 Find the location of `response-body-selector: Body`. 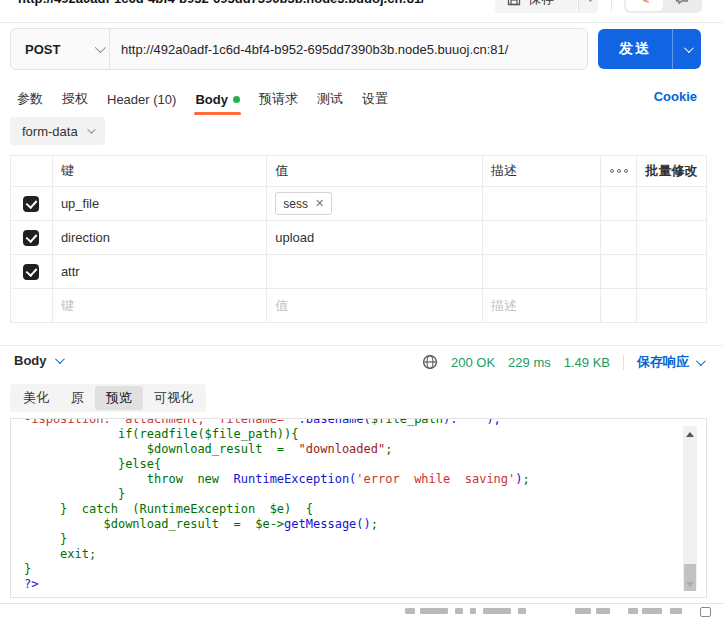

response-body-selector: Body is located at coordinates (38, 360).